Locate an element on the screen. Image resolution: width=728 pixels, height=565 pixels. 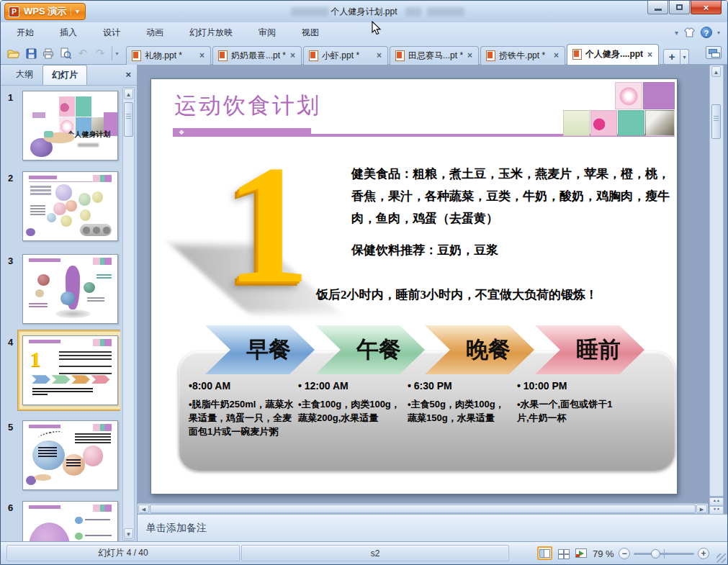
previous-slide-icon: ▲▲ is located at coordinates (716, 502).